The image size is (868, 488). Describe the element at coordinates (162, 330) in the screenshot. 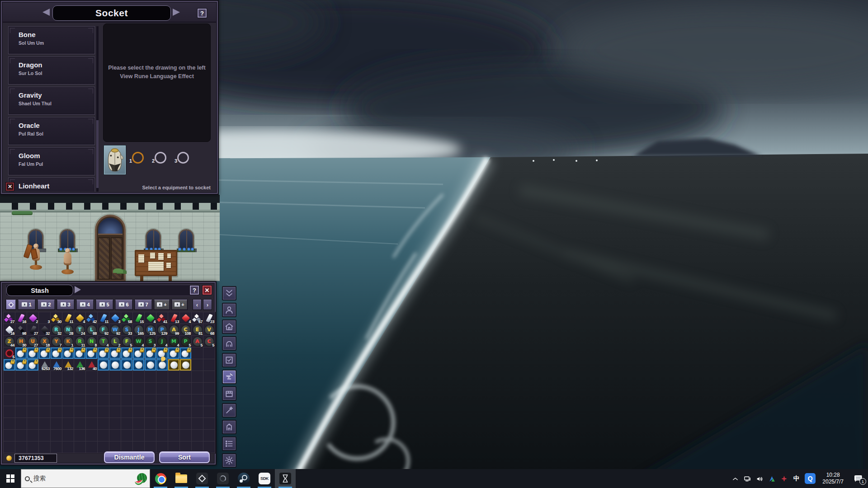

I see `stash-cell: P129` at that location.